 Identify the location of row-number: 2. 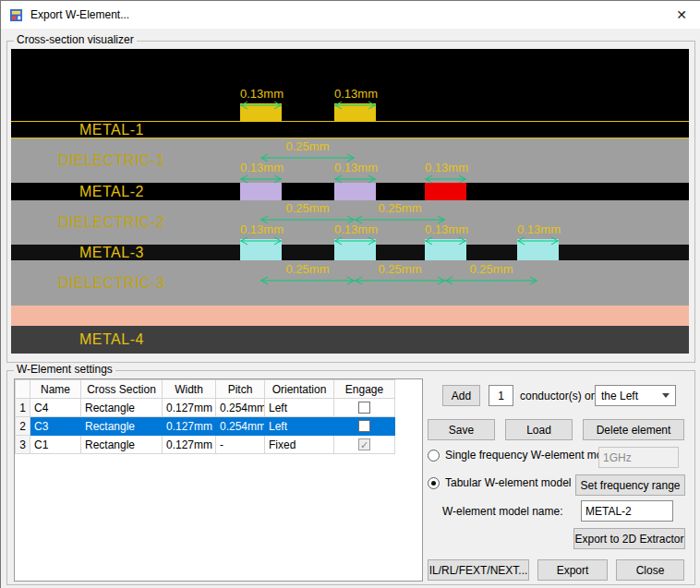
(23, 426).